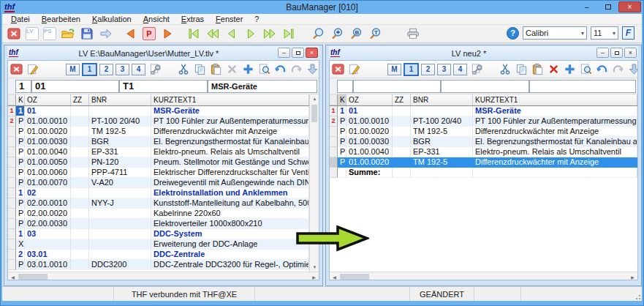 Image resolution: width=644 pixels, height=306 pixels. I want to click on table-row: P01.00.0030BGREl. Begrenzungsthermostat …, so click(484, 142).